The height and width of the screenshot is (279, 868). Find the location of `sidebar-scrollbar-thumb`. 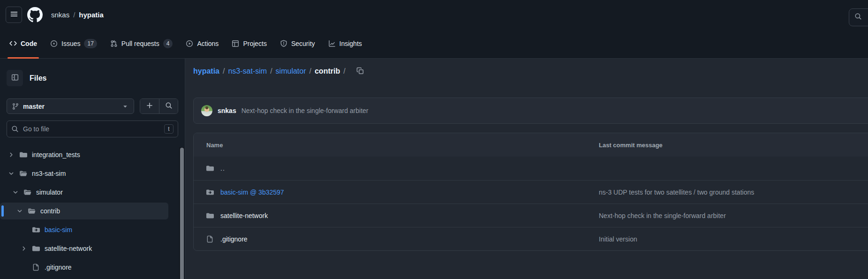

sidebar-scrollbar-thumb is located at coordinates (182, 213).